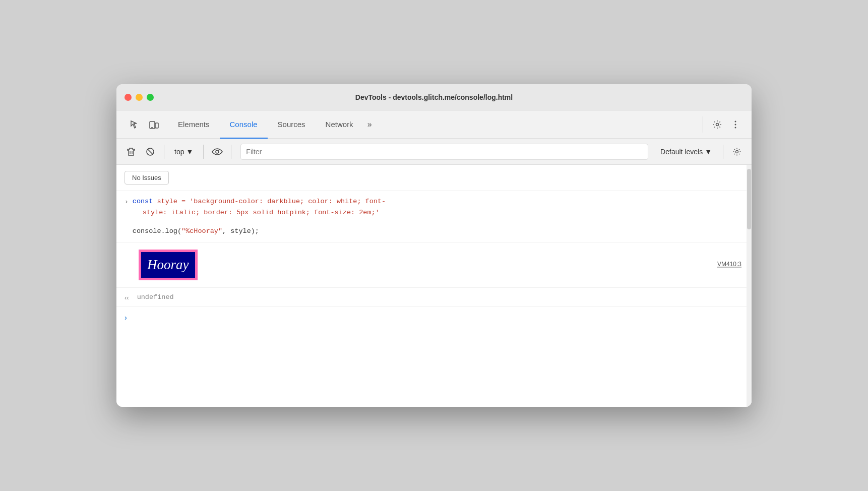 This screenshot has height=491, width=868. What do you see at coordinates (183, 152) in the screenshot?
I see `context-selector: top ▼` at bounding box center [183, 152].